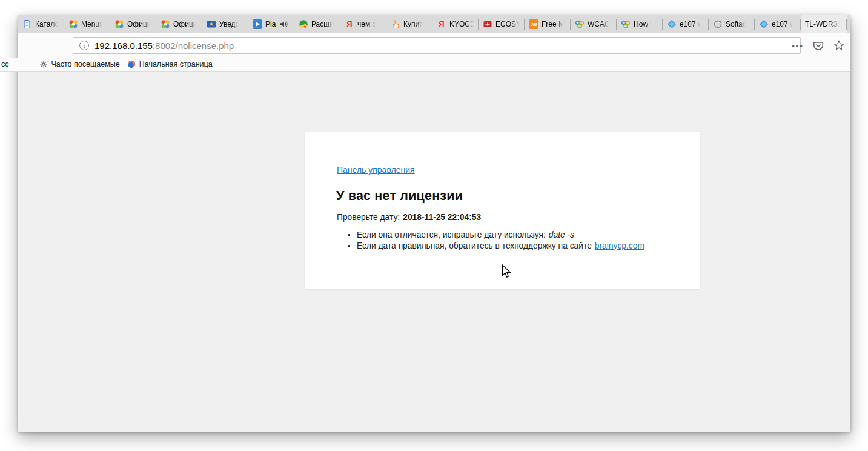 This screenshot has height=451, width=868. Describe the element at coordinates (434, 45) in the screenshot. I see `navigation-toolbar: i 192.168.0.155:8002/nolicense.php •••` at that location.